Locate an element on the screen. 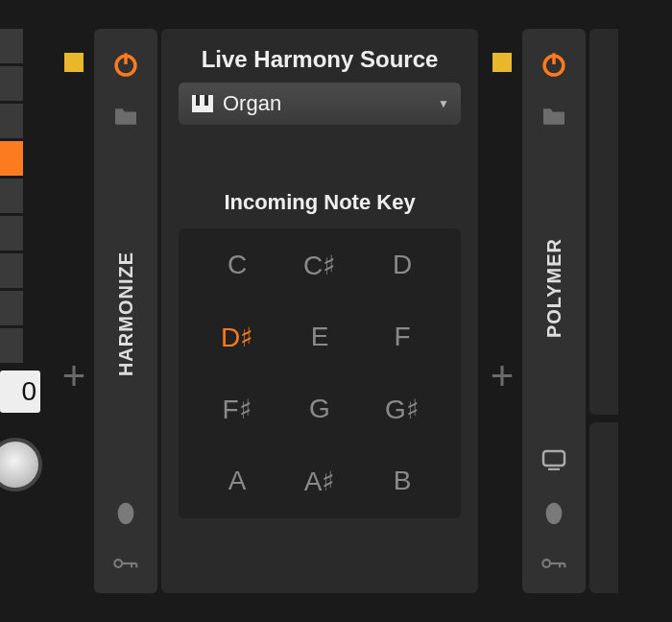  step-cells is located at coordinates (12, 196).